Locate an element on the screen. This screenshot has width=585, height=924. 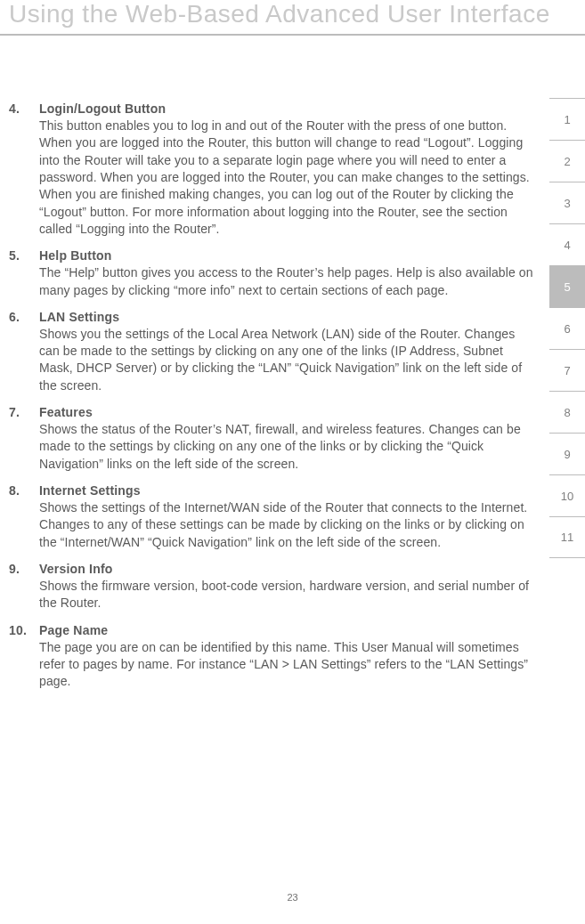
section-tab-9: 9 is located at coordinates (567, 454).